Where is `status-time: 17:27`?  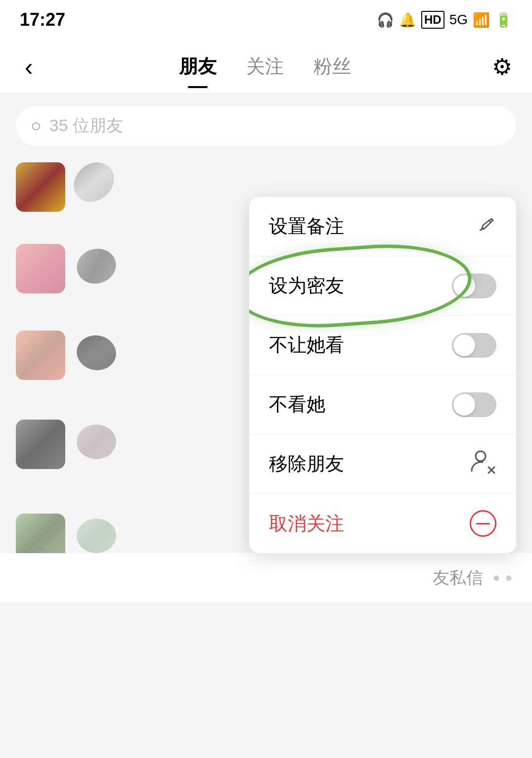
status-time: 17:27 is located at coordinates (43, 20).